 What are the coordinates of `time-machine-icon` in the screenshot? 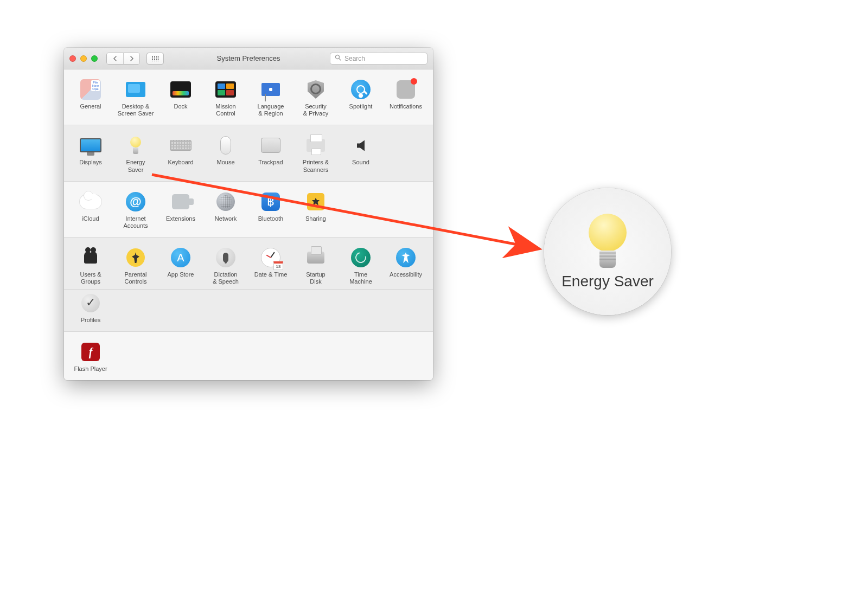 It's located at (361, 258).